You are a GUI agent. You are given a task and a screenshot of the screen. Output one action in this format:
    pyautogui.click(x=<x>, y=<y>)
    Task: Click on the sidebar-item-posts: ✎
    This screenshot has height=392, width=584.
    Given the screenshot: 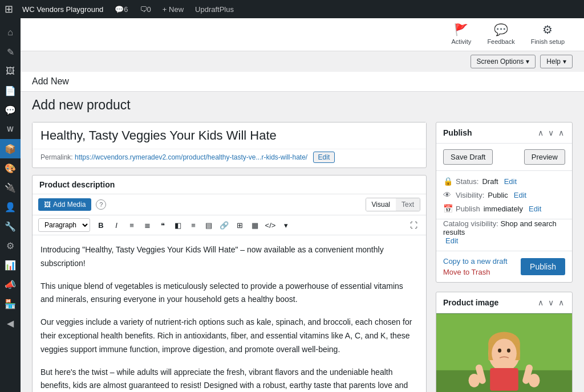 What is the action you would take?
    pyautogui.click(x=10, y=52)
    